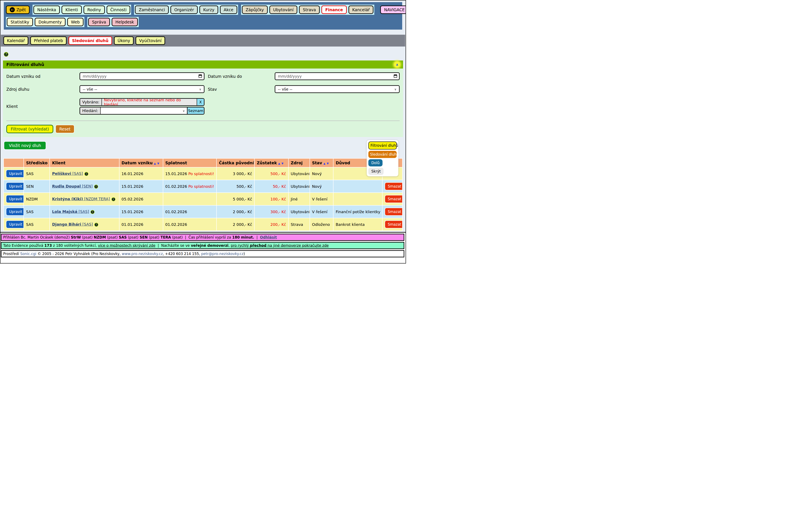 This screenshot has width=812, height=527. I want to click on cell-zustatek: 300,- Kč, so click(271, 212).